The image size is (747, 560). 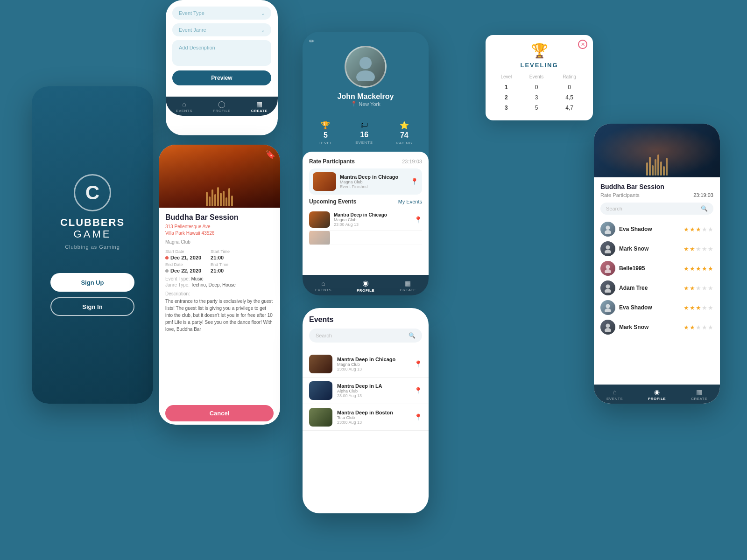 What do you see at coordinates (222, 106) in the screenshot?
I see `nav-profile: ◯ PROFILE` at bounding box center [222, 106].